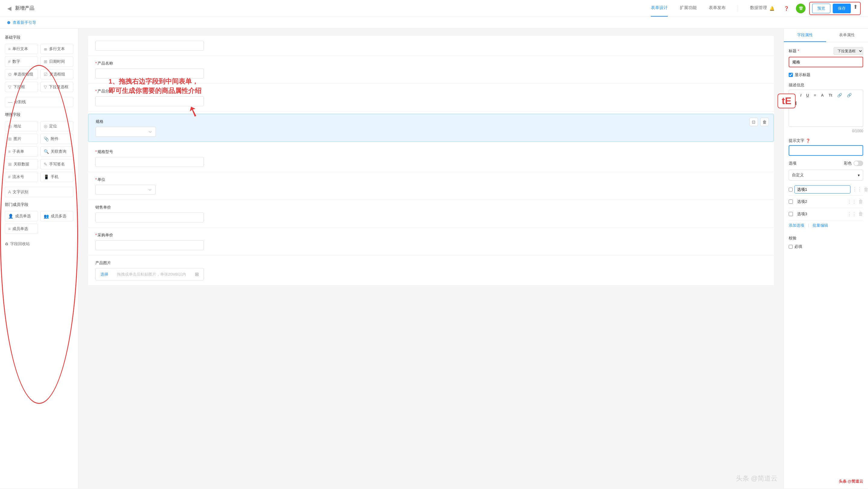 This screenshot has width=868, height=489. I want to click on field-single-text: ≡ 单行文本, so click(22, 49).